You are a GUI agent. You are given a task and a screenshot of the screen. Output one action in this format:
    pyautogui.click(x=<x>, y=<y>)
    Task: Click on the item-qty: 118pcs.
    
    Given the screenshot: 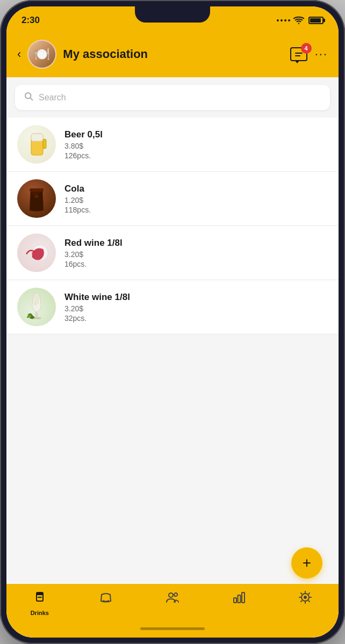 What is the action you would take?
    pyautogui.click(x=196, y=210)
    